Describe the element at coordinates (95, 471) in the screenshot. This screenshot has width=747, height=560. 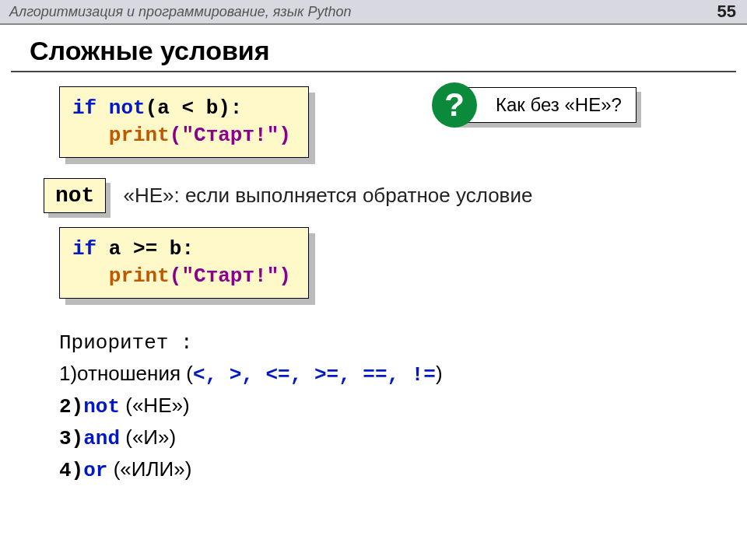
I see `kw: or` at that location.